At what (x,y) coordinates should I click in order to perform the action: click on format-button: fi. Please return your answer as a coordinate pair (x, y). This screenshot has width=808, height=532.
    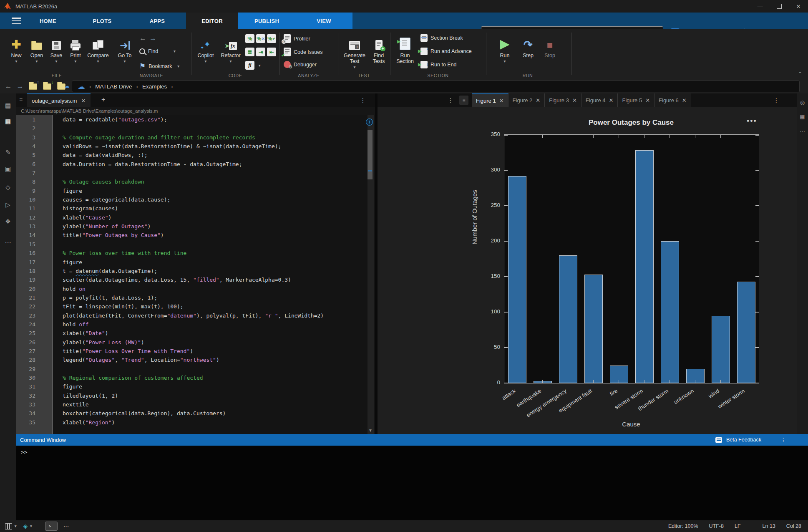
    Looking at the image, I should click on (250, 65).